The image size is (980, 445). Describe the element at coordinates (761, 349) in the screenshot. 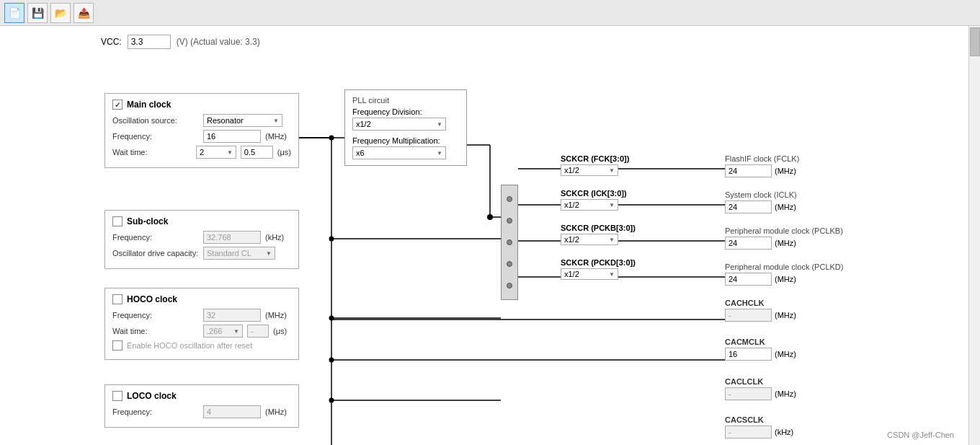

I see `cacmclk-section: CACMCLK (MHz)` at that location.